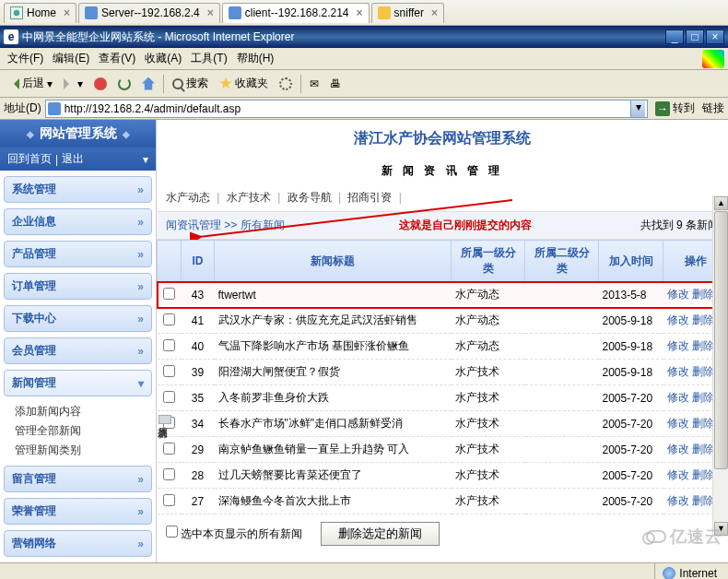 The width and height of the screenshot is (728, 579). Describe the element at coordinates (721, 203) in the screenshot. I see `scroll-up-button: ▲` at that location.